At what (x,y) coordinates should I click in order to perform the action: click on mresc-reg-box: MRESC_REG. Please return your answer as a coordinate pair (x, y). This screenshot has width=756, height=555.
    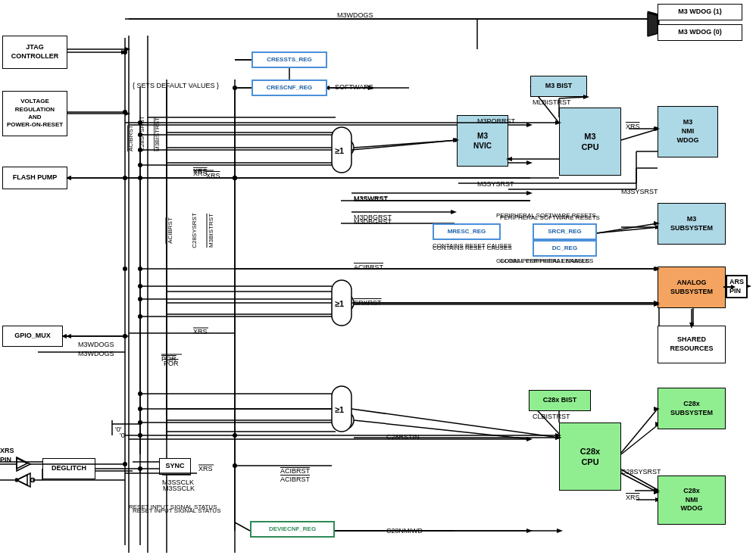
    Looking at the image, I should click on (467, 232).